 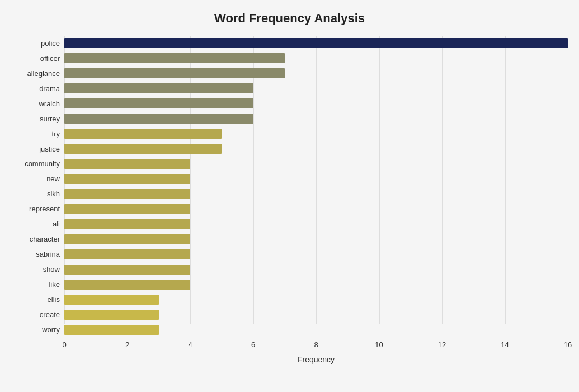 What do you see at coordinates (38, 330) in the screenshot?
I see `y-label: worry` at bounding box center [38, 330].